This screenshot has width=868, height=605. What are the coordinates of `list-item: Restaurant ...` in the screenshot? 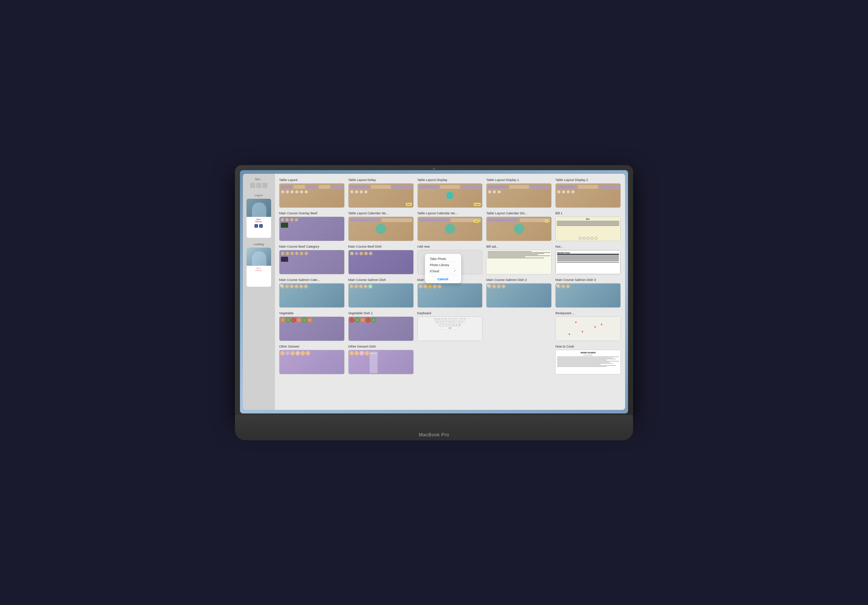 It's located at (588, 326).